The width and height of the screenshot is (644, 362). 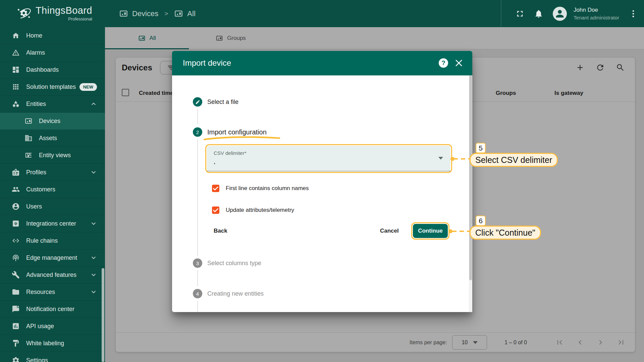 What do you see at coordinates (198, 263) in the screenshot?
I see `step-number: 3` at bounding box center [198, 263].